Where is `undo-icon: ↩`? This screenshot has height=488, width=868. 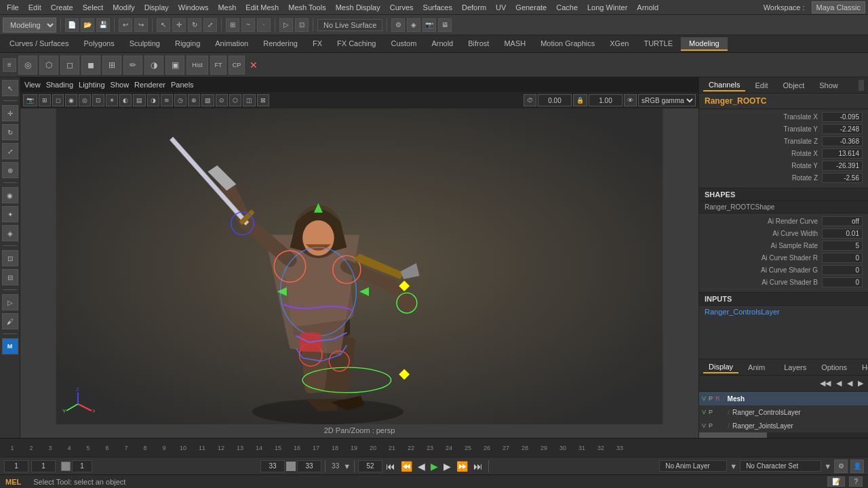 undo-icon: ↩ is located at coordinates (125, 25).